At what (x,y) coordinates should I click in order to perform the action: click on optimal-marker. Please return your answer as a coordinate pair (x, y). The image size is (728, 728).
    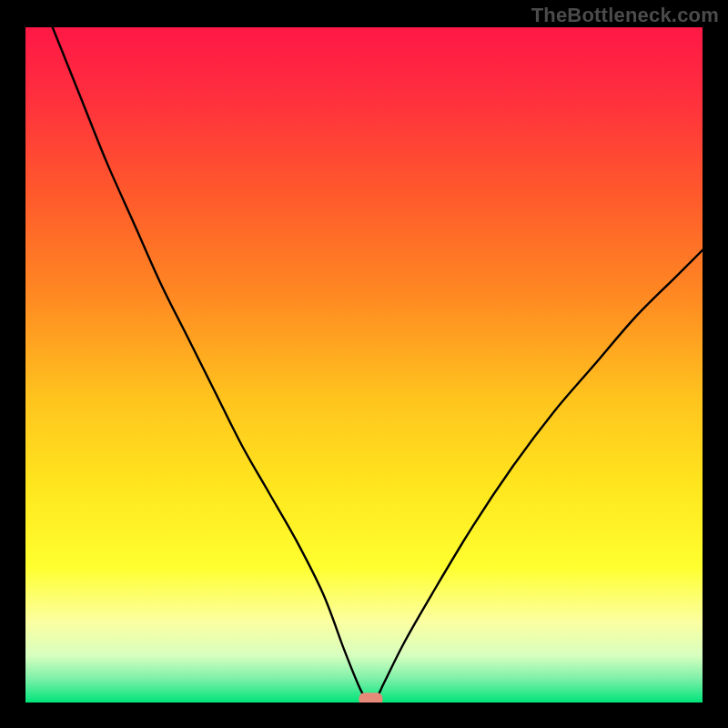
    Looking at the image, I should click on (370, 697).